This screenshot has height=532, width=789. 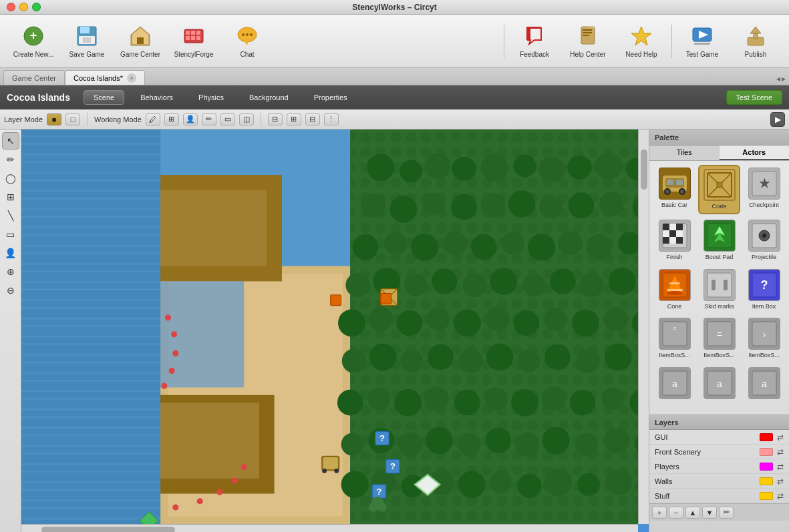 I want to click on tool-zoom-out: ⊖, so click(x=11, y=290).